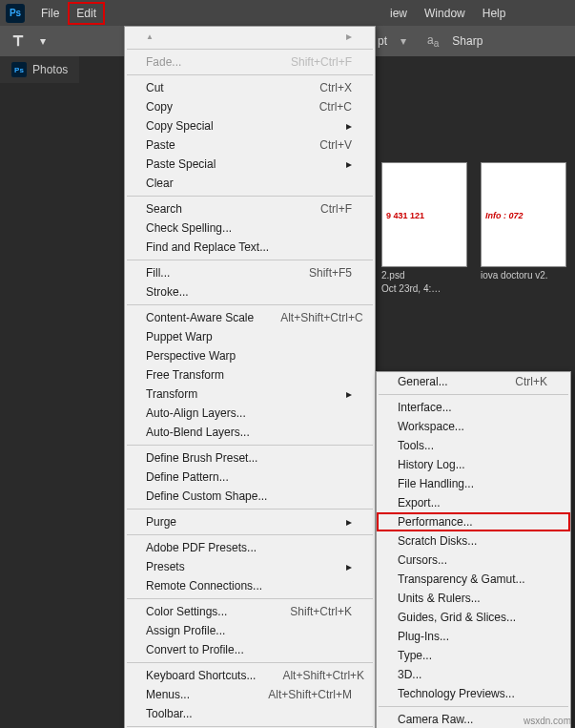 The width and height of the screenshot is (575, 728). Describe the element at coordinates (195, 650) in the screenshot. I see `menu-item-label: Convert to Profile...` at that location.